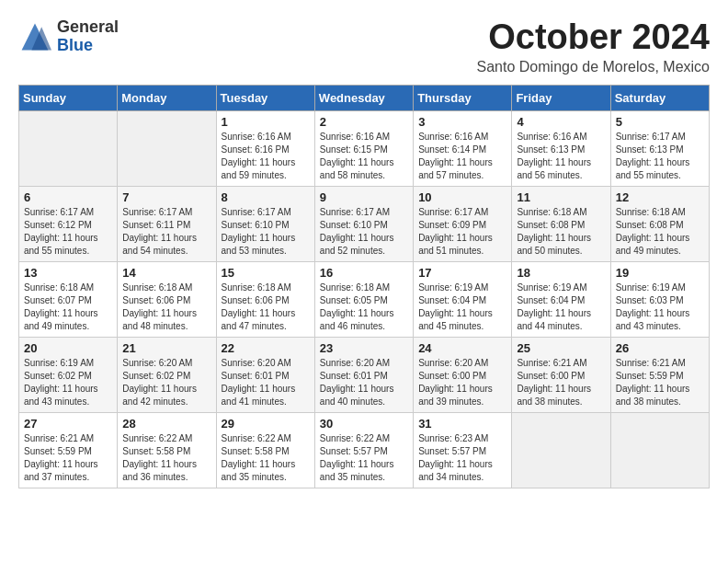  What do you see at coordinates (61, 307) in the screenshot?
I see `day-info: Sunrise: 6:18 AM Sunset: 6:07 PM Dayligh…` at bounding box center [61, 307].